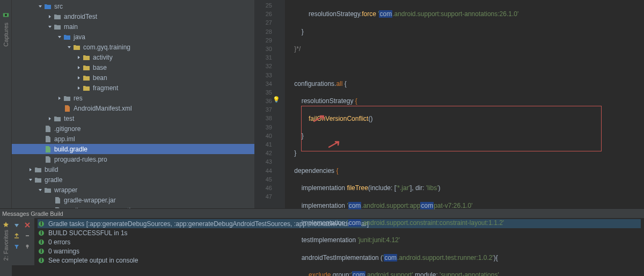 This screenshot has height=276, width=644. What do you see at coordinates (263, 57) in the screenshot?
I see `line-number: 31` at bounding box center [263, 57].